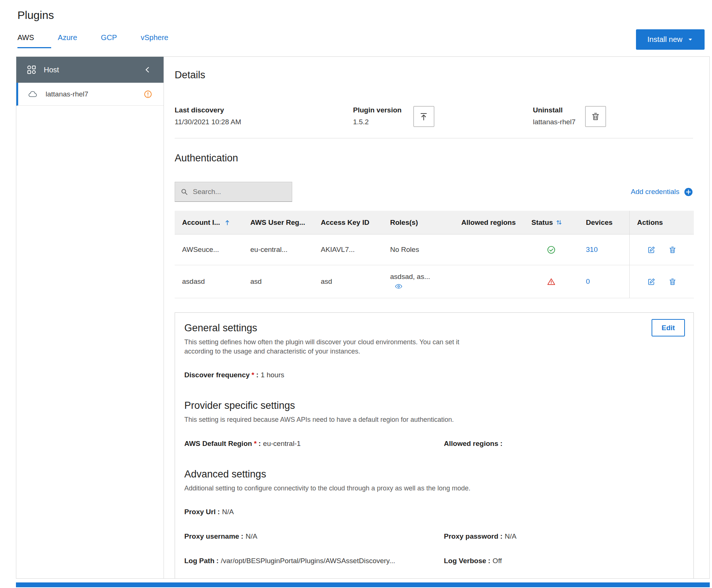  Describe the element at coordinates (163, 41) in the screenshot. I see `tab-vsphere: vSphere` at that location.